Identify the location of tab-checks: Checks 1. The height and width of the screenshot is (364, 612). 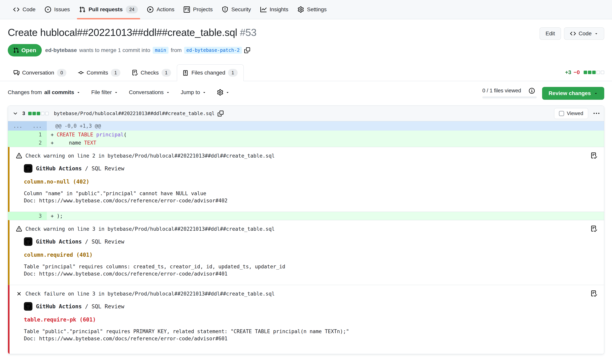
(152, 73).